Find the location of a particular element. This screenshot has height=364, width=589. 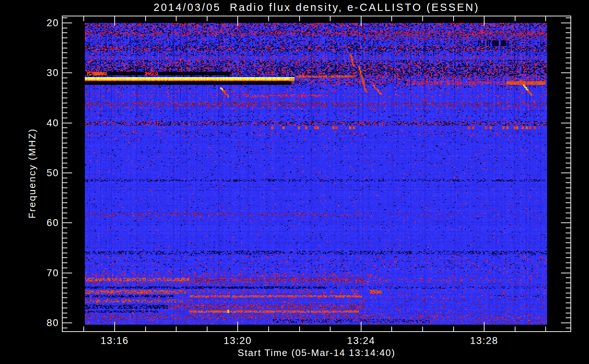

y-tick-label: 70 is located at coordinates (46, 273).